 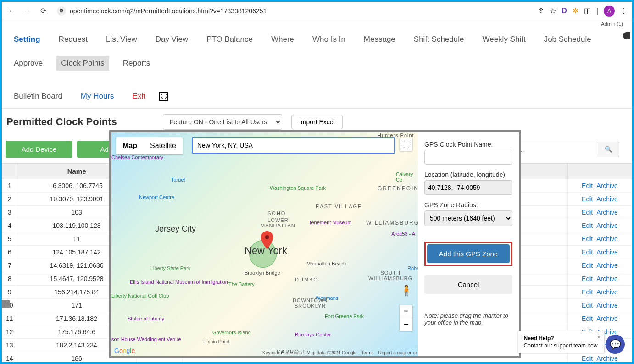 What do you see at coordinates (468, 218) in the screenshot?
I see `radius-select: 500 meters (1640 feet)` at bounding box center [468, 218].